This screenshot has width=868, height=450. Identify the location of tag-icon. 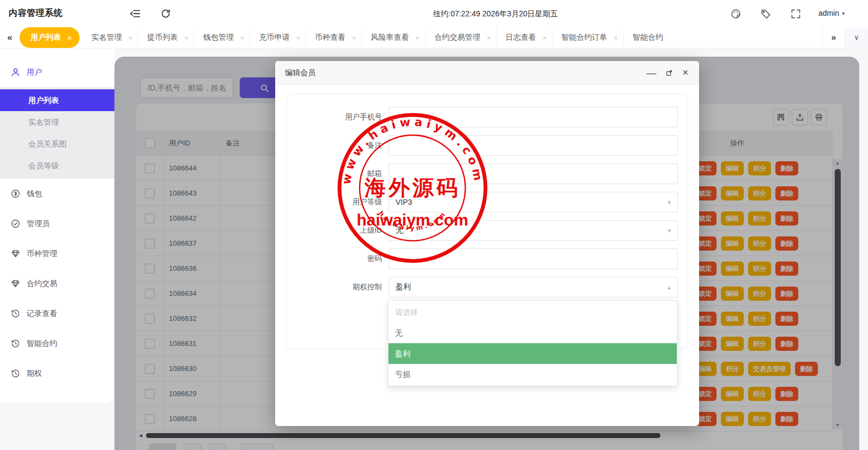
(766, 14).